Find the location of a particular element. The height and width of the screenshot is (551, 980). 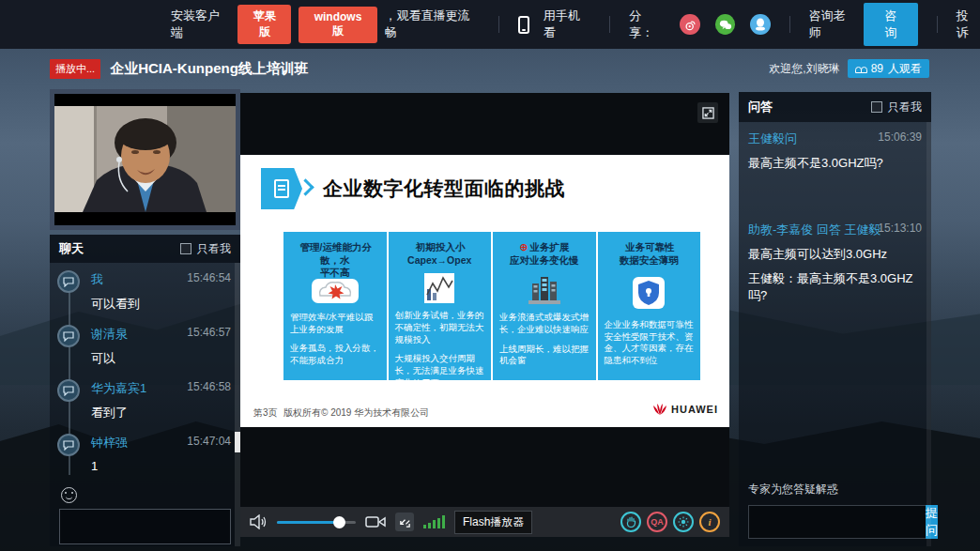

presenter-webcam-video is located at coordinates (145, 160).